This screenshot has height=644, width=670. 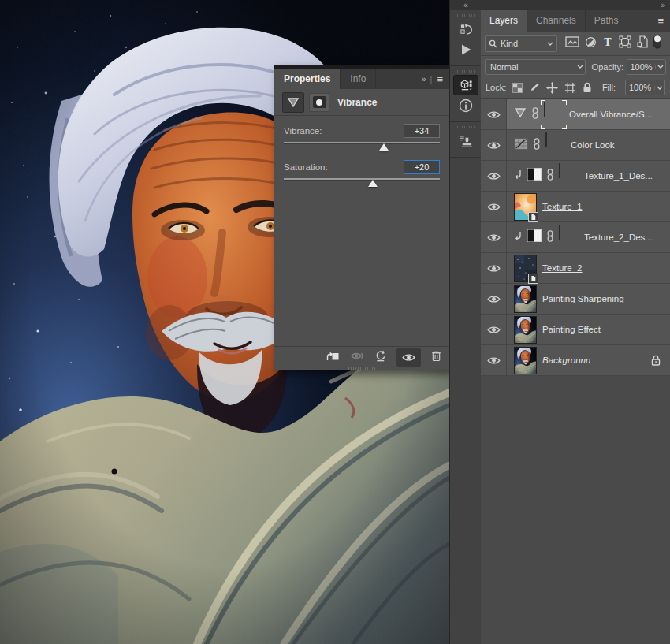 What do you see at coordinates (466, 85) in the screenshot?
I see `properties-panel-icon` at bounding box center [466, 85].